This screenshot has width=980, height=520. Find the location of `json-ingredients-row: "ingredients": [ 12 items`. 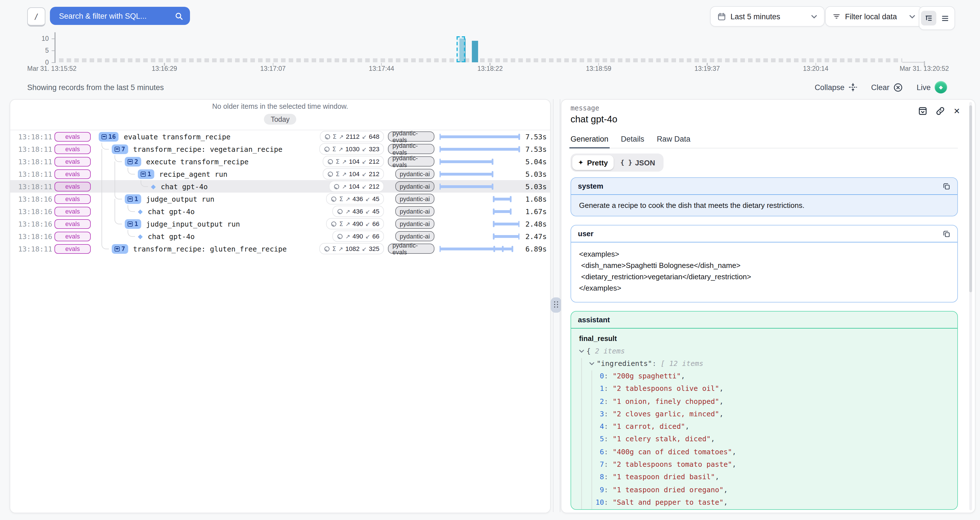

json-ingredients-row: "ingredients": [ 12 items is located at coordinates (764, 363).